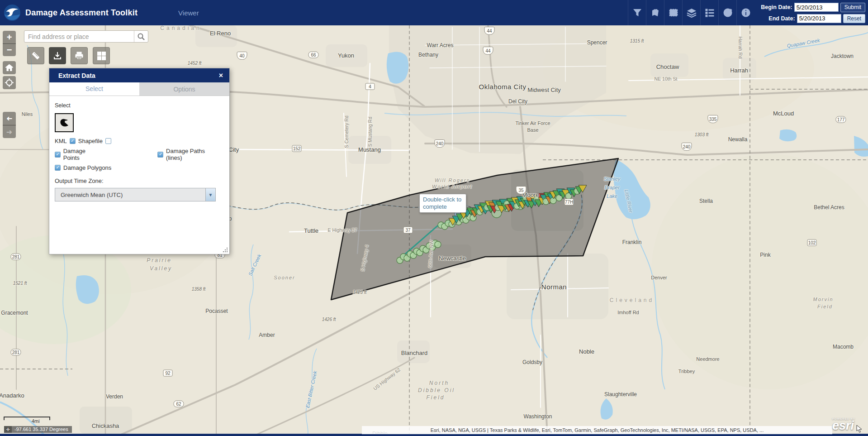 The width and height of the screenshot is (868, 436). Describe the element at coordinates (61, 141) in the screenshot. I see `kml-label: KML` at that location.